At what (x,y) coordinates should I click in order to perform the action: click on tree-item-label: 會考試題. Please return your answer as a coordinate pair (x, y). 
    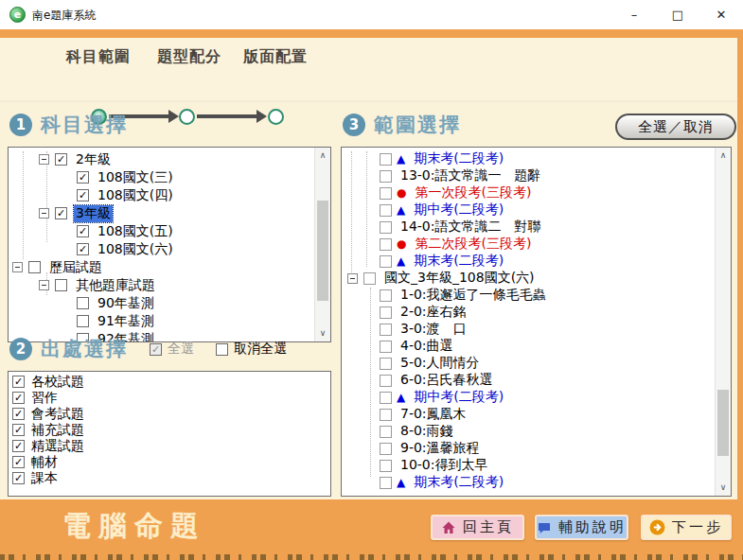
    Looking at the image, I should click on (58, 414).